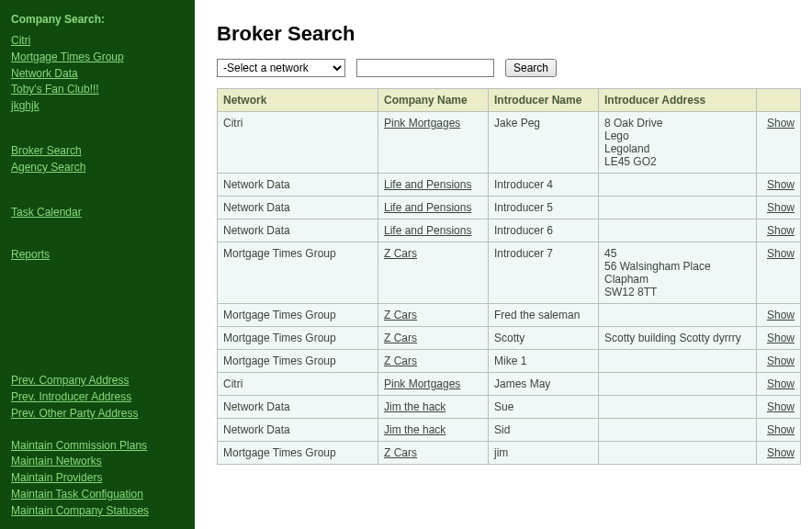  I want to click on cell-introducer-name: Introducer 5, so click(544, 208).